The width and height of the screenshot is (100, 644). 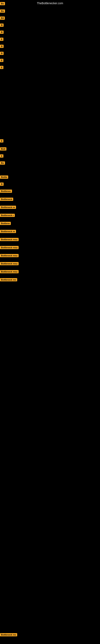 I want to click on badge-22: Bottlene, so click(x=5, y=224).